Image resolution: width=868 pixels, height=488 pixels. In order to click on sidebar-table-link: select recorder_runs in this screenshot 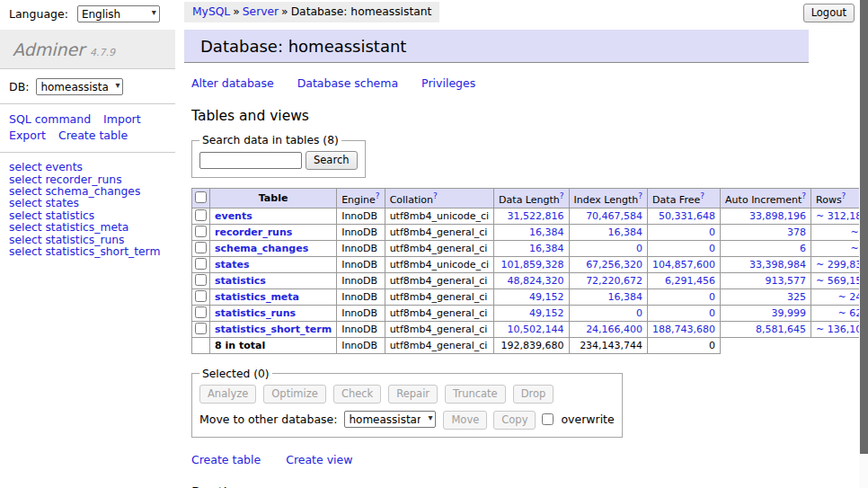, I will do `click(88, 180)`.